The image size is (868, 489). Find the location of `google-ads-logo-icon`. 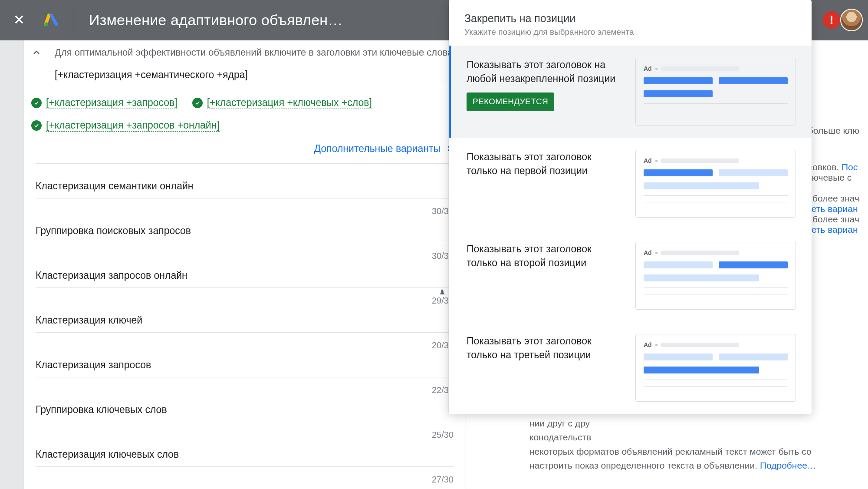

google-ads-logo-icon is located at coordinates (51, 20).